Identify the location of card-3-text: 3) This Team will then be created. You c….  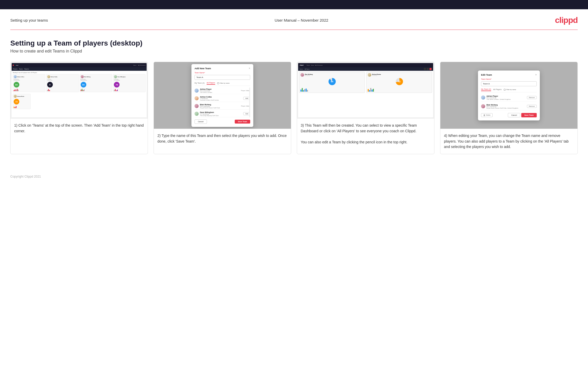
(366, 136).